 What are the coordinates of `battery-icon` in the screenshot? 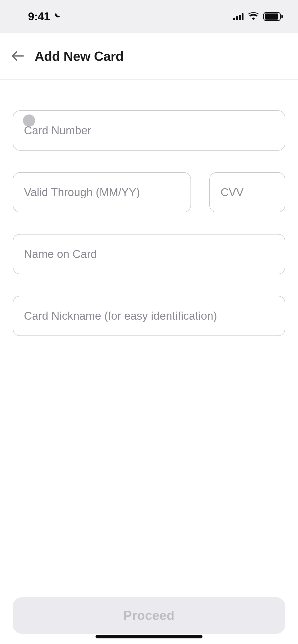 It's located at (273, 17).